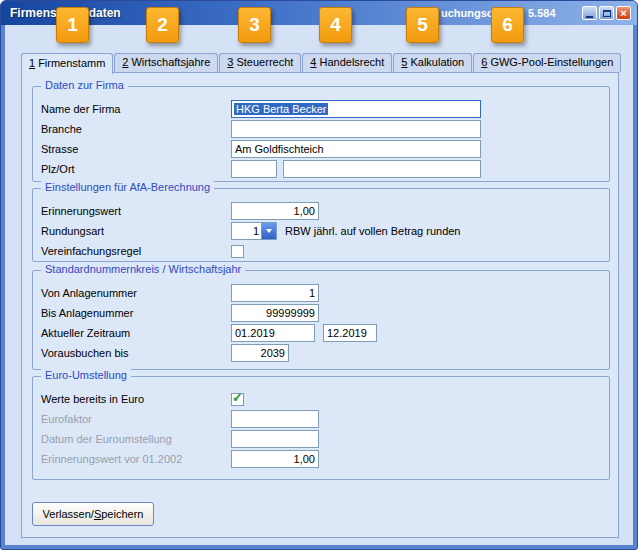 The width and height of the screenshot is (638, 550). Describe the element at coordinates (32, 63) in the screenshot. I see `tab-mnemonic: 1` at that location.